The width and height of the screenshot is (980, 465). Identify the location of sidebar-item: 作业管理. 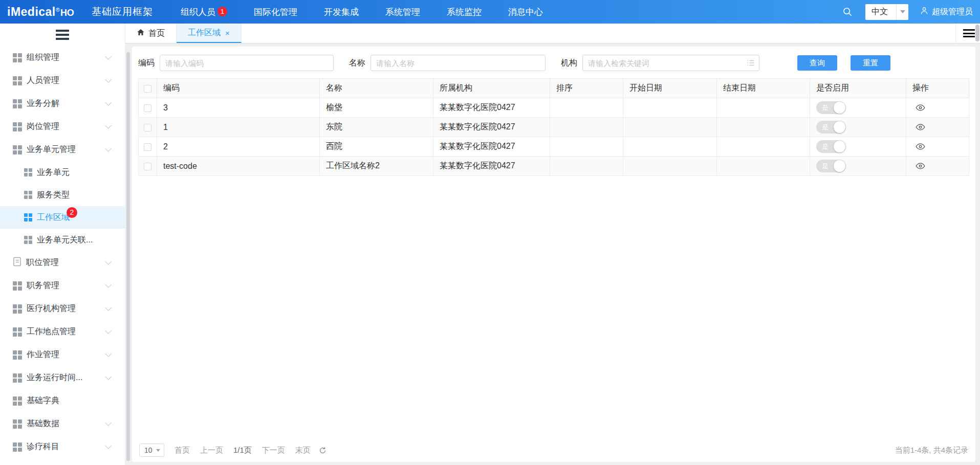
(62, 355).